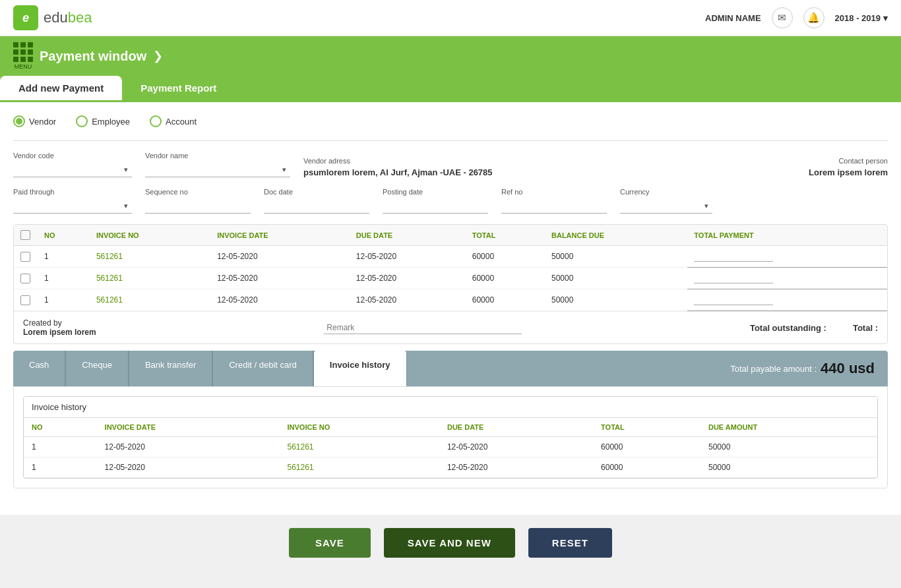 The width and height of the screenshot is (901, 588). What do you see at coordinates (40, 368) in the screenshot?
I see `tab-cash: Cash` at bounding box center [40, 368].